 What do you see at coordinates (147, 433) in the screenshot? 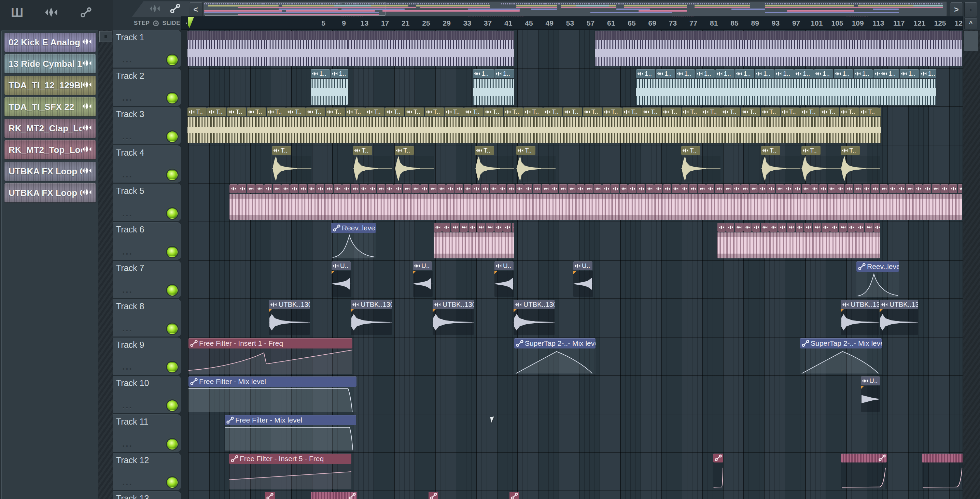
I see `track-header: Track 11...` at bounding box center [147, 433].